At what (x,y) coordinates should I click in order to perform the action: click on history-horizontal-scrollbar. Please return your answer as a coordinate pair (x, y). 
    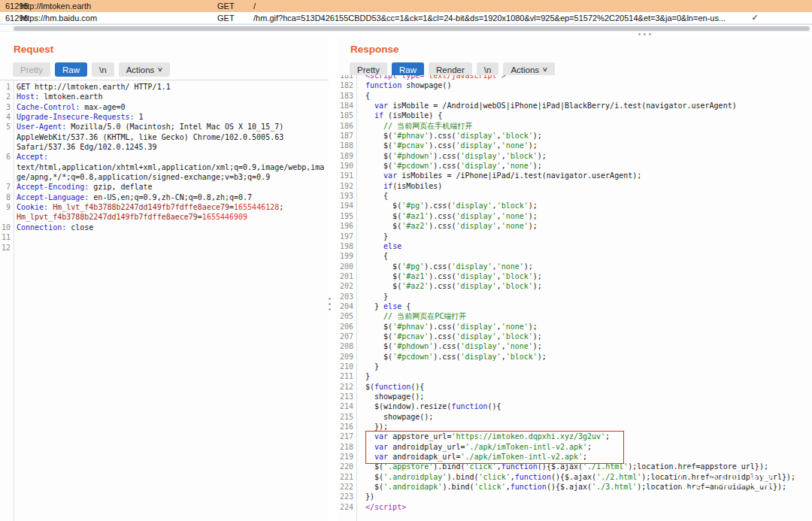
    Looking at the image, I should click on (406, 28).